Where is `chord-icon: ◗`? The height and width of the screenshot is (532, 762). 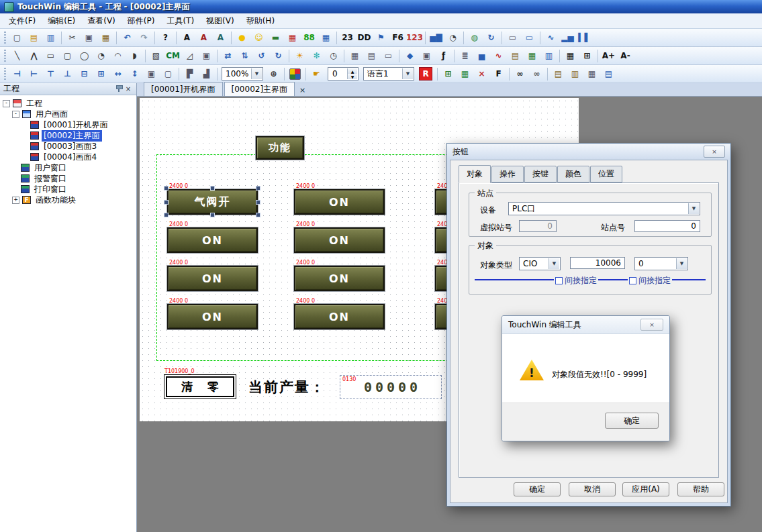 chord-icon: ◗ is located at coordinates (134, 56).